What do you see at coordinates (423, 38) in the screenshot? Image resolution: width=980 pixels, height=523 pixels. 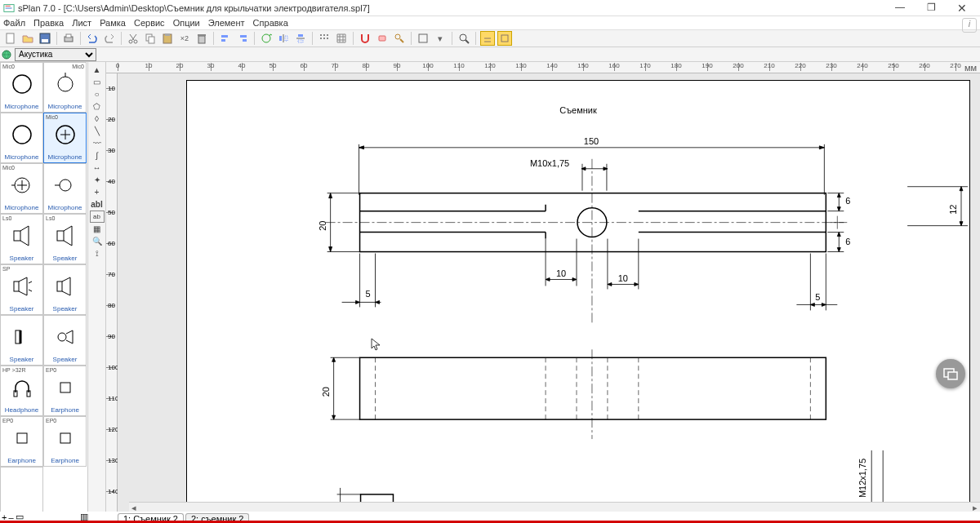 I see `layers-button` at bounding box center [423, 38].